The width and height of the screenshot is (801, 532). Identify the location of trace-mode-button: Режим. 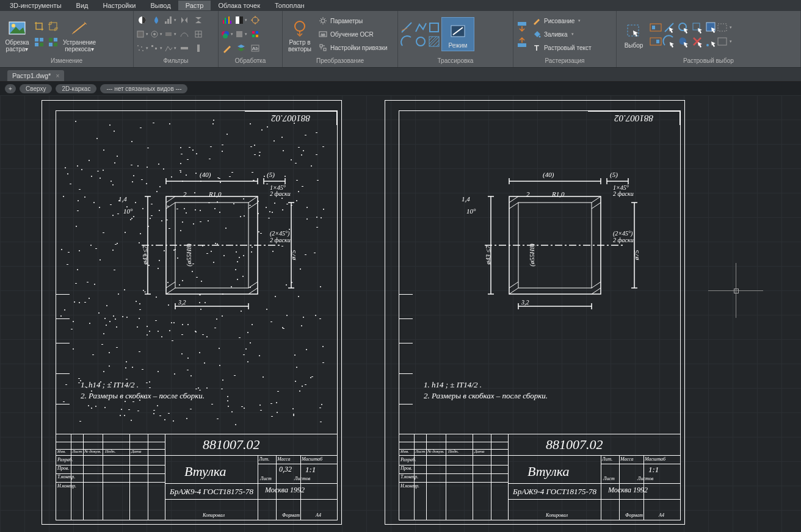
(458, 34).